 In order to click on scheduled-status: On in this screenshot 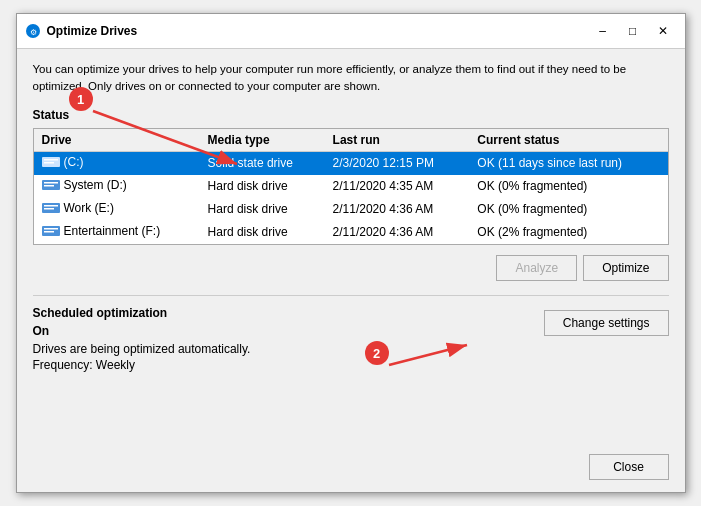, I will do `click(142, 331)`.